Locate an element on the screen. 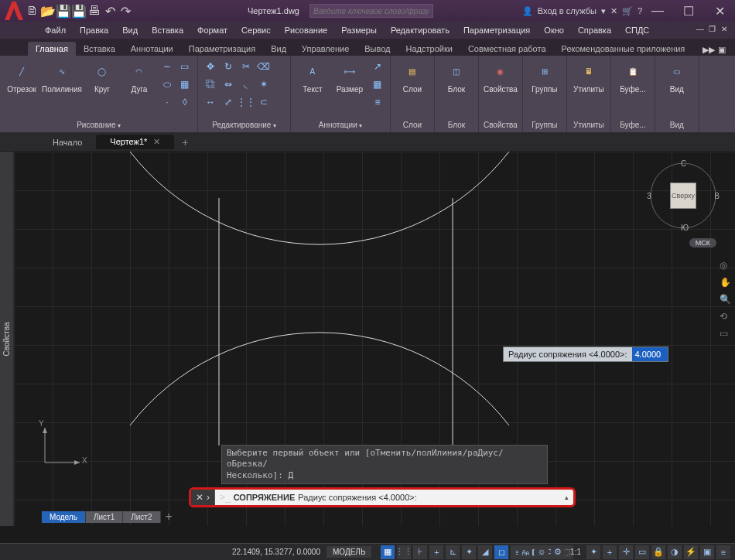 This screenshot has height=560, width=735. qat-undo-icon: ↶ is located at coordinates (110, 11).